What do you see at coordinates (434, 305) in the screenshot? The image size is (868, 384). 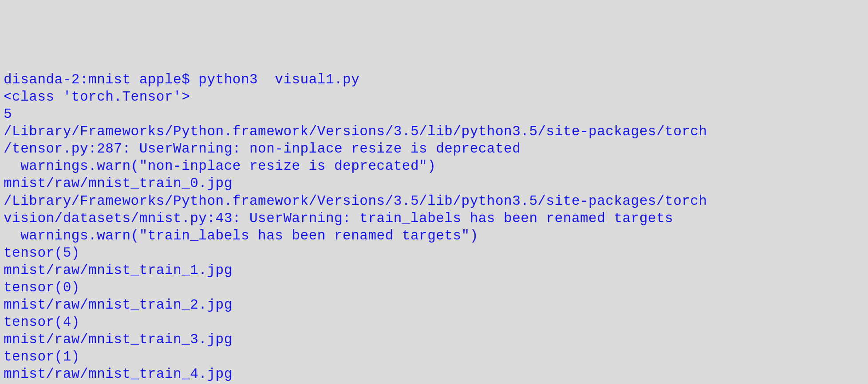 I see `terminal-line: mnist/raw/mnist_train_2.jpg` at bounding box center [434, 305].